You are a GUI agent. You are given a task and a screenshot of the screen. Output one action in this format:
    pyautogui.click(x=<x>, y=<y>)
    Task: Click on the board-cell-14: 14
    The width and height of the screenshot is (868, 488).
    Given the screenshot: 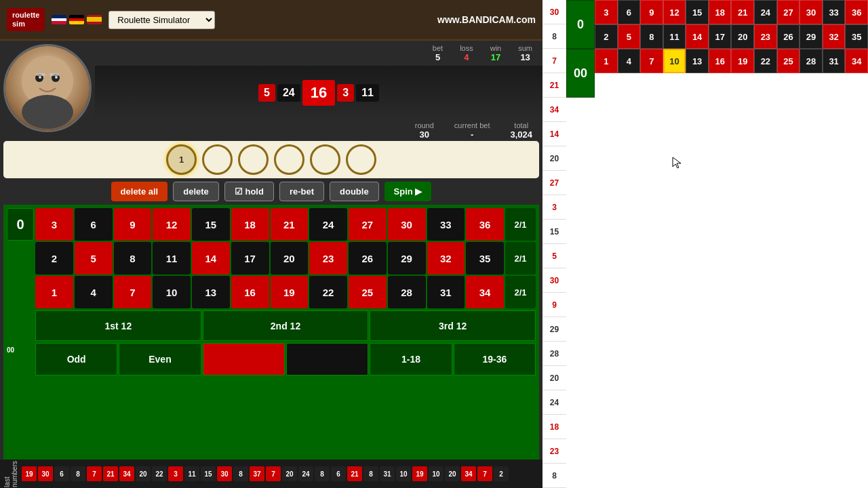 What is the action you would take?
    pyautogui.click(x=697, y=37)
    